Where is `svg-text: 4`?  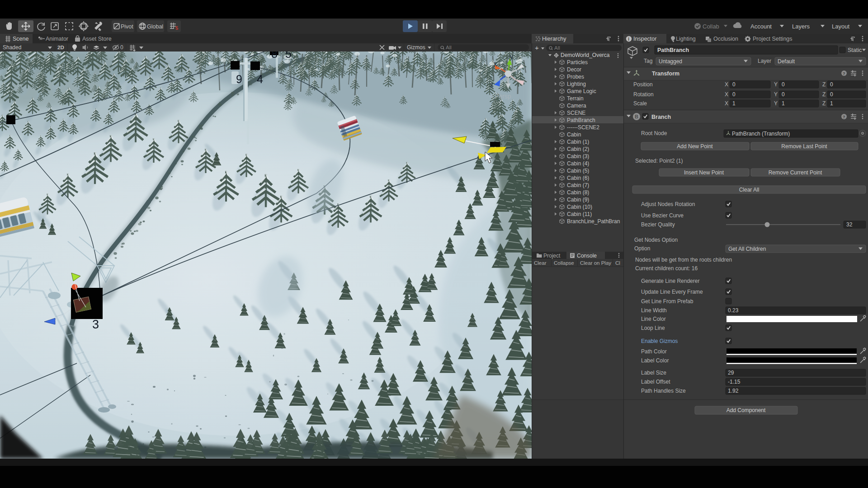 svg-text: 4 is located at coordinates (260, 79).